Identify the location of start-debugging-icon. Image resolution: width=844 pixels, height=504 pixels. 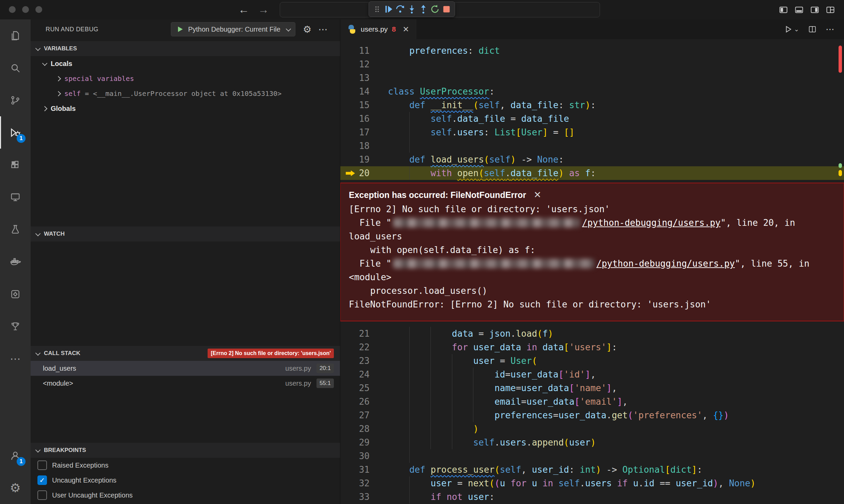
(180, 29).